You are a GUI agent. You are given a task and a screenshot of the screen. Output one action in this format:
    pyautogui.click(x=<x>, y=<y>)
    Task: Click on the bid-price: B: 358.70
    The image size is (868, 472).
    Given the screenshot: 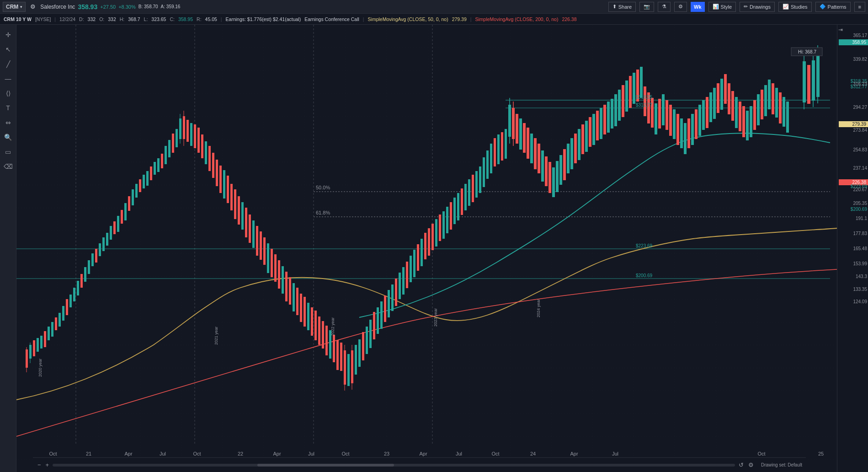 What is the action you would take?
    pyautogui.click(x=148, y=6)
    